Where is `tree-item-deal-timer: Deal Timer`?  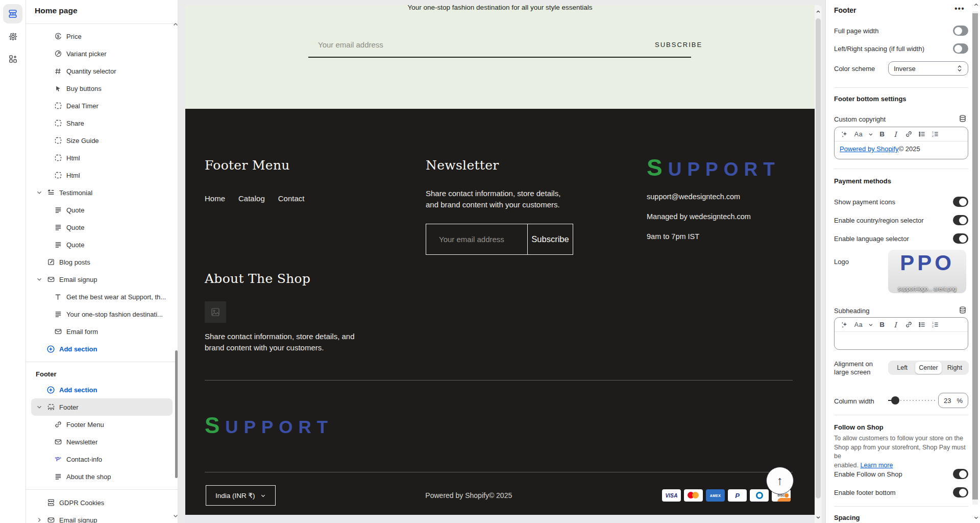 tree-item-deal-timer: Deal Timer is located at coordinates (102, 106).